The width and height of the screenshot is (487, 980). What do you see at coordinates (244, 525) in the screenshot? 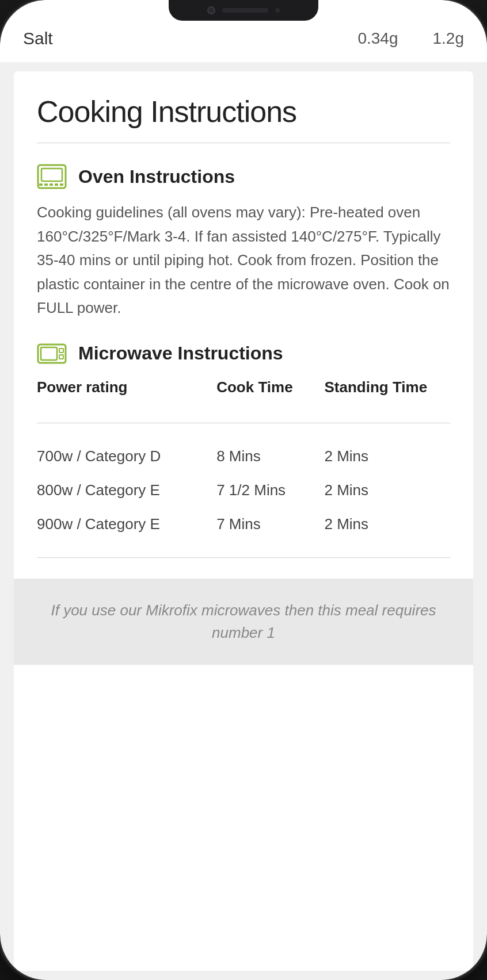
I see `table-row: 900w / Category E 7 Mins 2 Mins` at bounding box center [244, 525].